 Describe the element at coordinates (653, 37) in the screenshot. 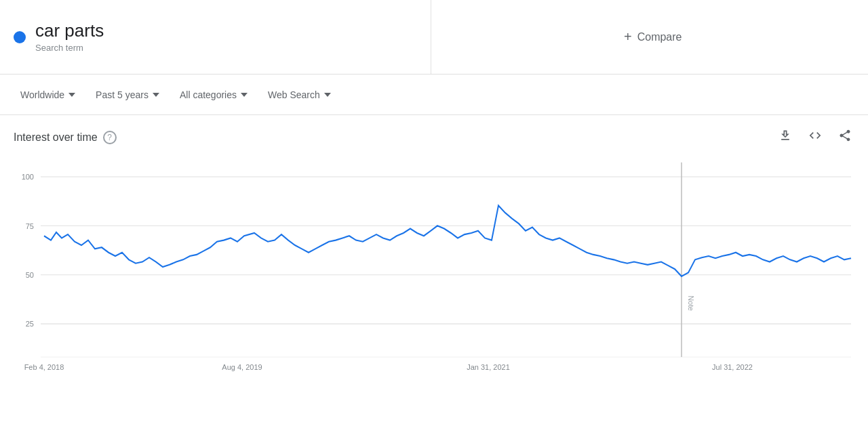

I see `compare-button: + Compare` at that location.